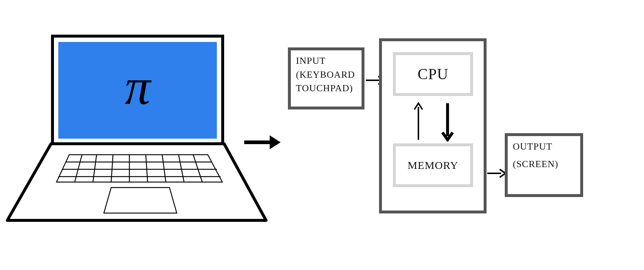  What do you see at coordinates (326, 78) in the screenshot?
I see `input-box: INPUT (KEYBOARD TOUCHPAD)` at bounding box center [326, 78].